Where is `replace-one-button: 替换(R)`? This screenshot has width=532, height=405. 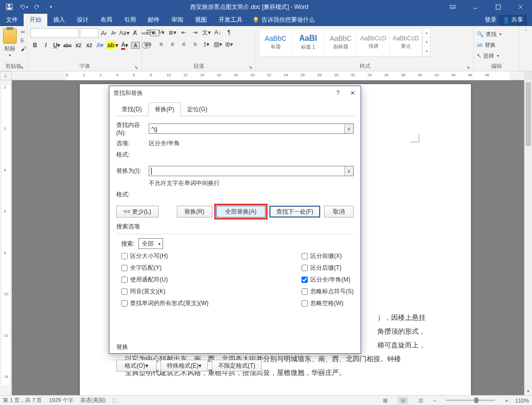 replace-one-button: 替换(R) is located at coordinates (195, 212).